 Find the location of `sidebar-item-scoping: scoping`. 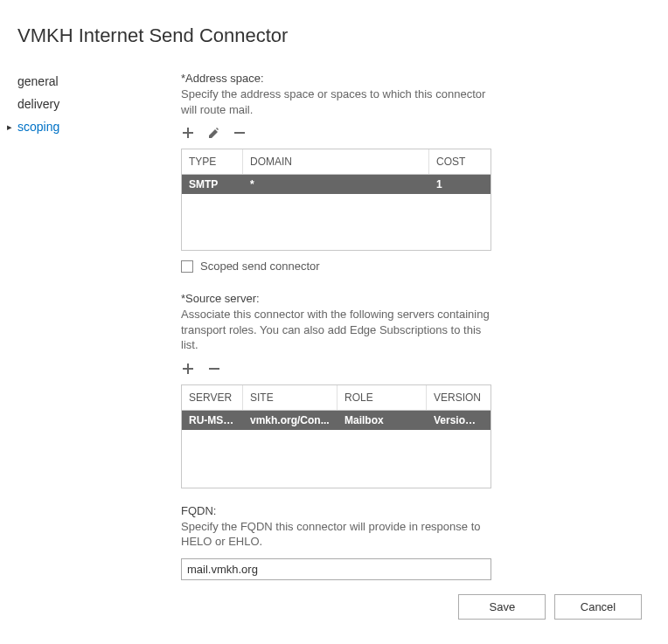

sidebar-item-scoping: scoping is located at coordinates (84, 127).